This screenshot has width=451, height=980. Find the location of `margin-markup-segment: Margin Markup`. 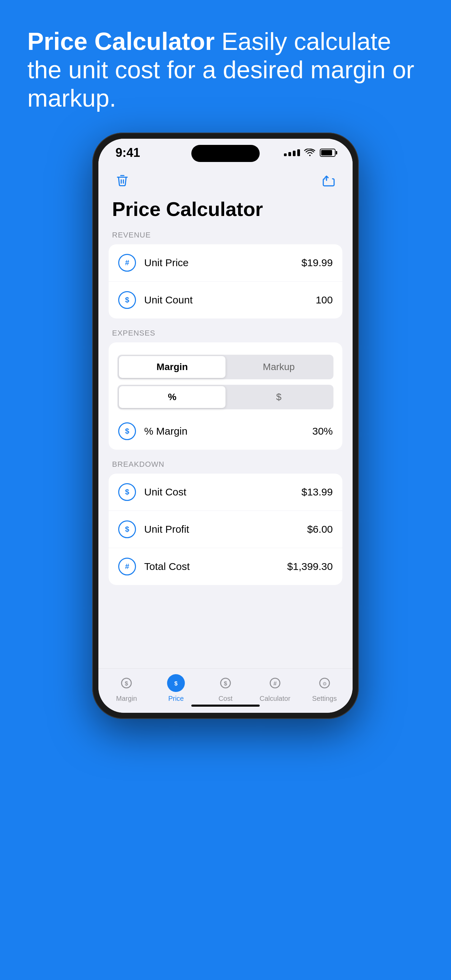

margin-markup-segment: Margin Markup is located at coordinates (226, 367).